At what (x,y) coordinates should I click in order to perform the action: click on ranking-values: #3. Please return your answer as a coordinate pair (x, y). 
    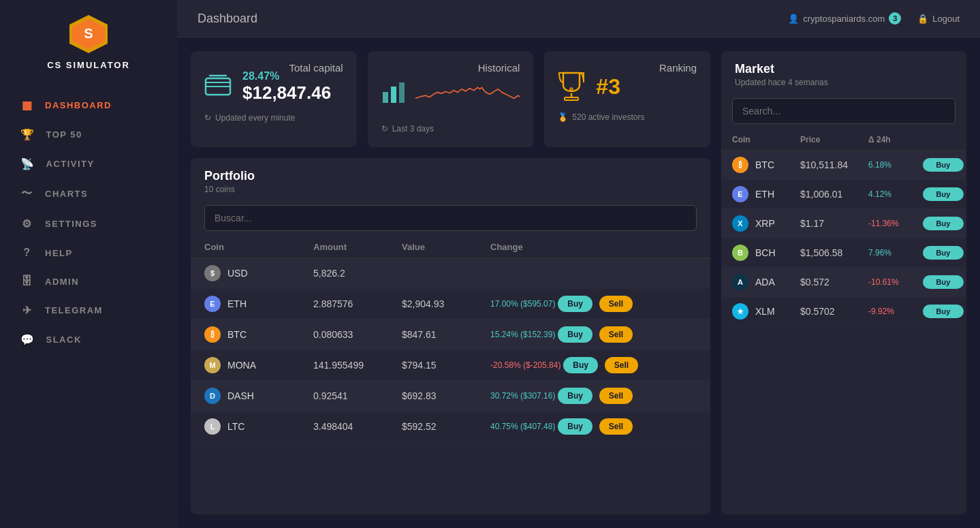
    Looking at the image, I should click on (608, 87).